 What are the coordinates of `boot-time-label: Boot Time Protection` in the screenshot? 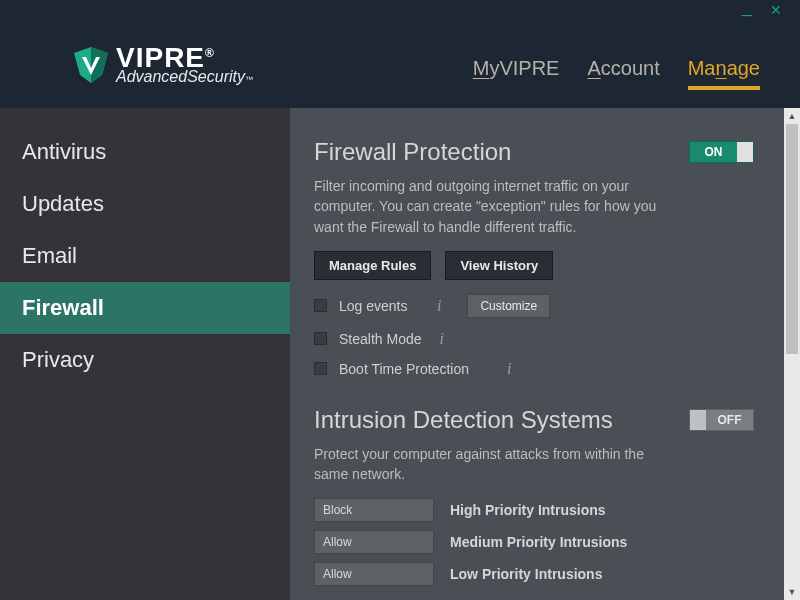 It's located at (414, 369).